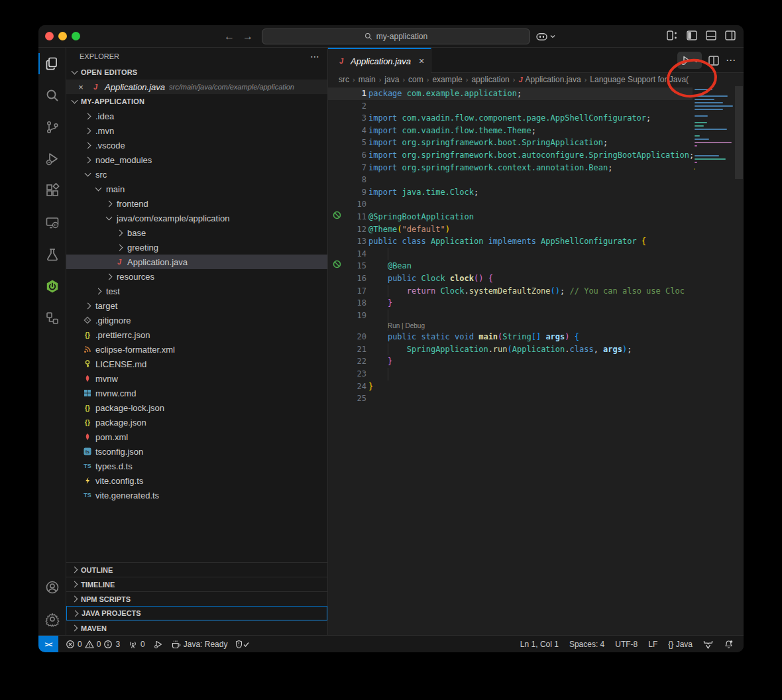  I want to click on tree-item-greeting: greeting, so click(197, 247).